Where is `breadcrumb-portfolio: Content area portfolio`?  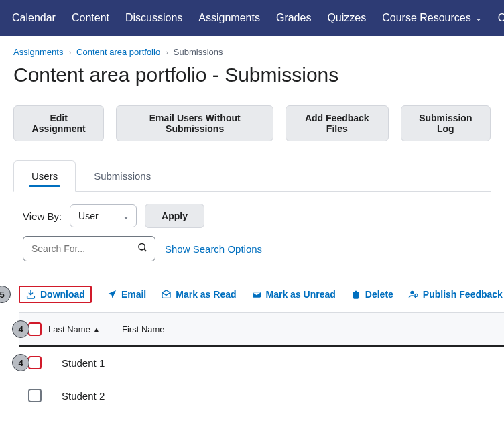 breadcrumb-portfolio: Content area portfolio is located at coordinates (118, 52).